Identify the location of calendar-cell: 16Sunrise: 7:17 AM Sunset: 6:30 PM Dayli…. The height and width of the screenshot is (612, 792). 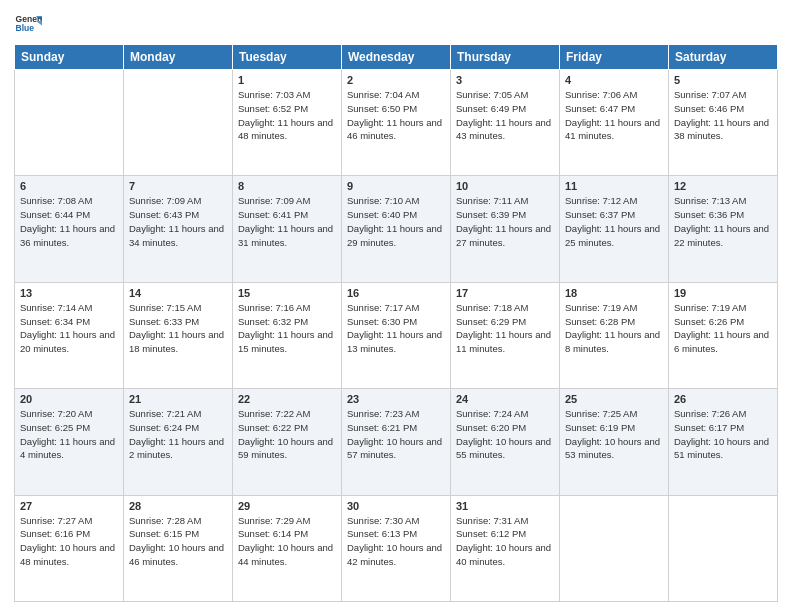
(396, 335).